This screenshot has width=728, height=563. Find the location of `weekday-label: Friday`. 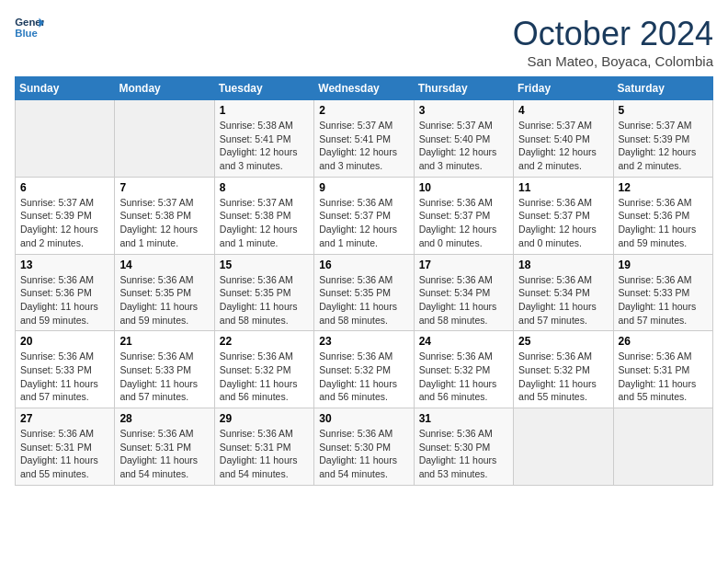

weekday-label: Friday is located at coordinates (563, 88).